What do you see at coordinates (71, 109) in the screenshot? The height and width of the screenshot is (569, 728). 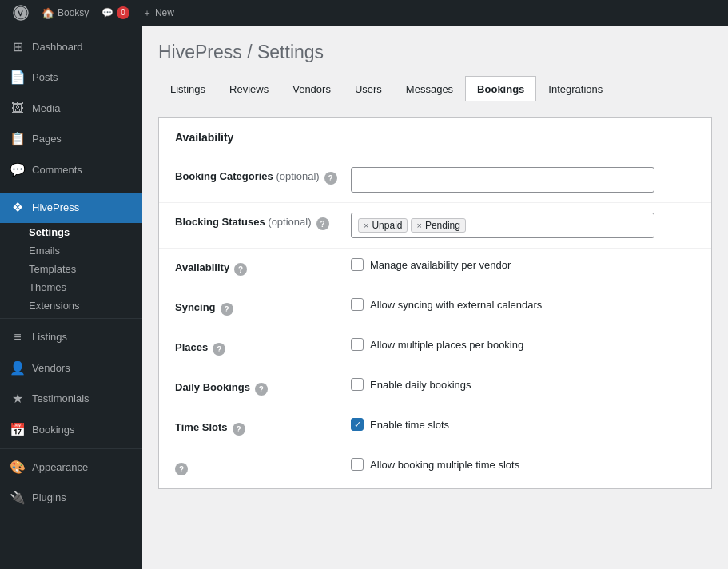 I see `sidebar-item-media: 🖼 Media` at bounding box center [71, 109].